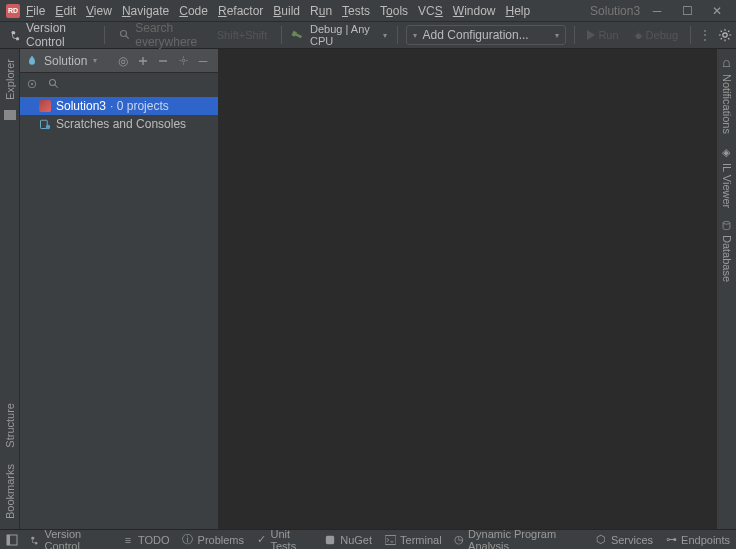  I want to click on settings-icon, so click(725, 35).